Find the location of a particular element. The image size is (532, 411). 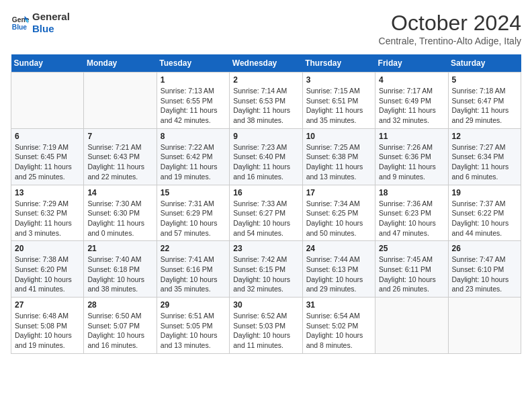

day-number: 31 is located at coordinates (339, 305).